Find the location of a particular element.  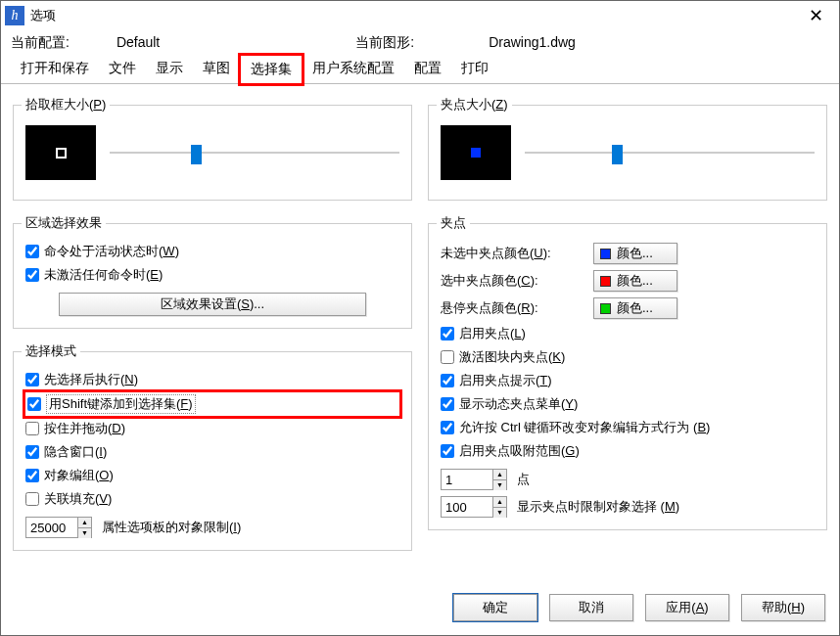

pickbox-preview is located at coordinates (61, 153).